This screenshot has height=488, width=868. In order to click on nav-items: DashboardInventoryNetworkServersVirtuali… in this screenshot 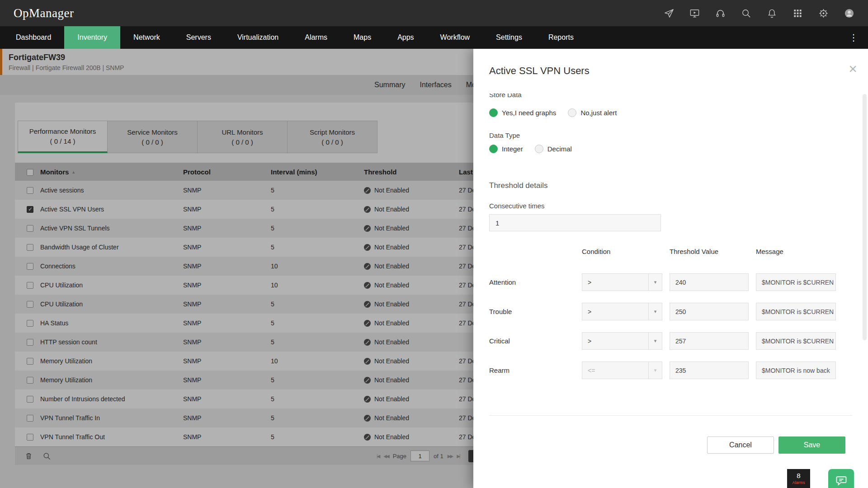, I will do `click(295, 38)`.